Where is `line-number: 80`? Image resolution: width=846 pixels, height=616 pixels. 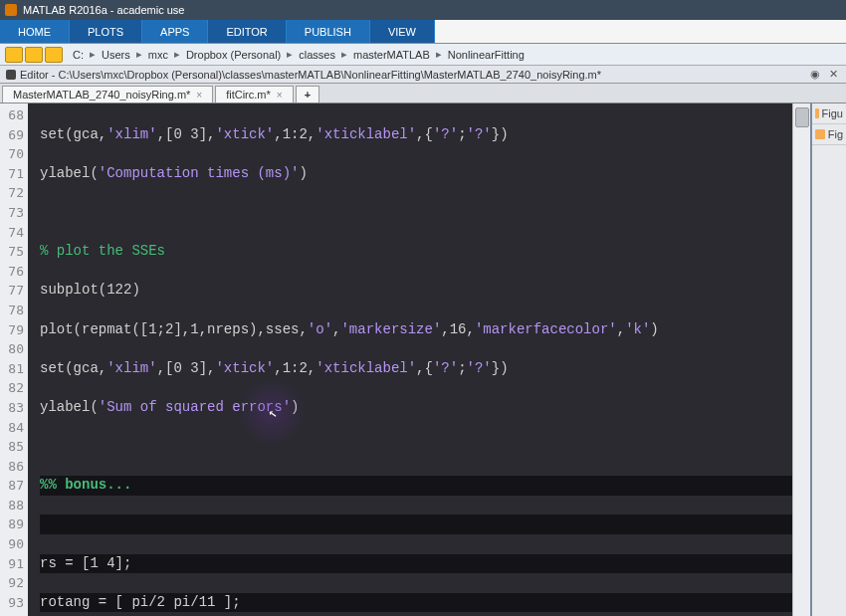
line-number: 80 is located at coordinates (12, 349).